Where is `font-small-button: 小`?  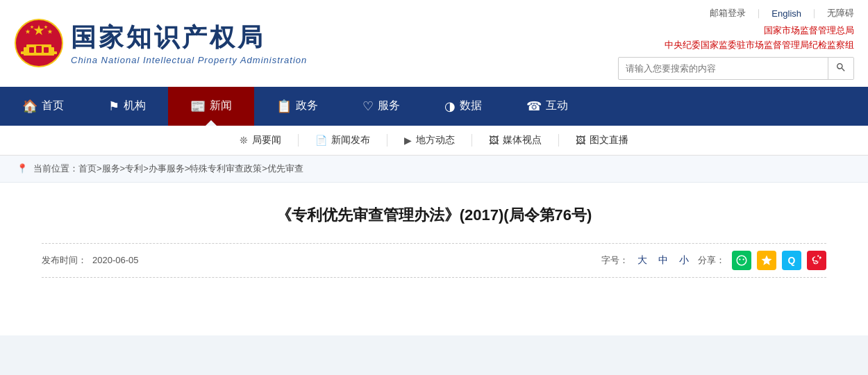 font-small-button: 小 is located at coordinates (684, 260).